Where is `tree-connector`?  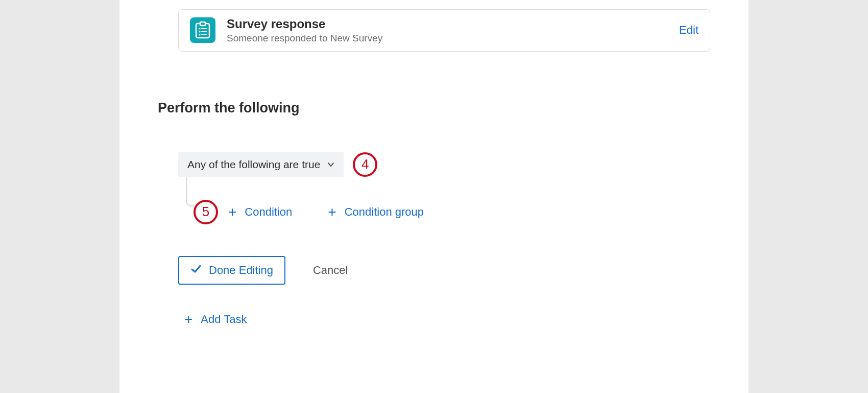 tree-connector is located at coordinates (190, 192).